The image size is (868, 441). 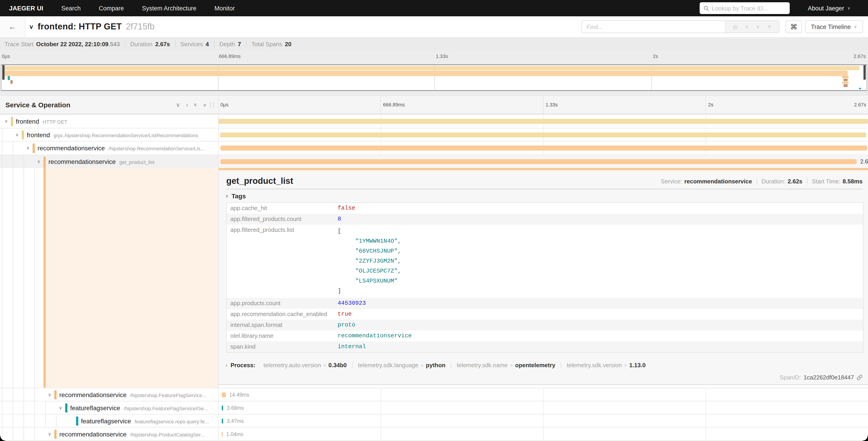 I want to click on clear-icon: ✕, so click(x=769, y=27).